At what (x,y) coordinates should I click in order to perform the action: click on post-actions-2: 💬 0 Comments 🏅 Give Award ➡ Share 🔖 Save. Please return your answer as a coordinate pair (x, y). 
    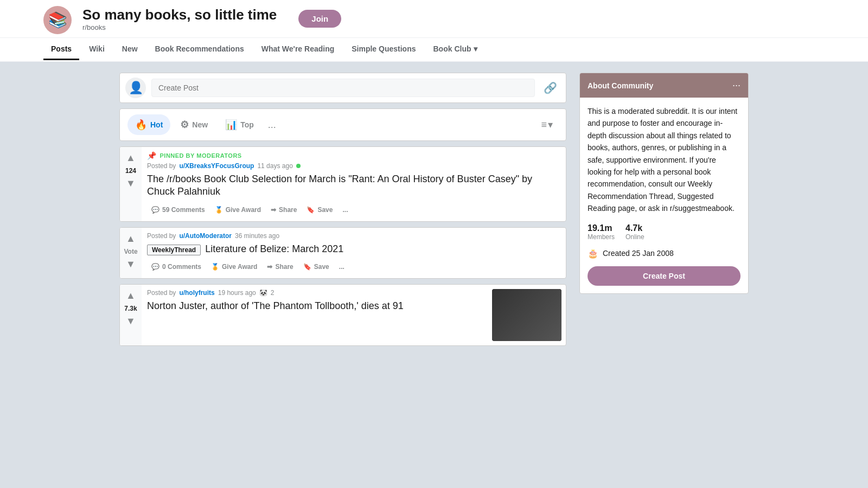
    Looking at the image, I should click on (354, 267).